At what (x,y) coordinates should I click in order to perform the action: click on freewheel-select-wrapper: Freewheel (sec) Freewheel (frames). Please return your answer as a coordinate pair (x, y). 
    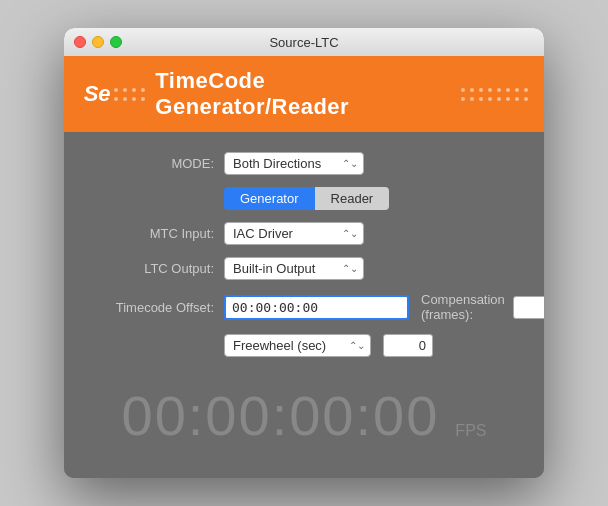
    Looking at the image, I should click on (298, 346).